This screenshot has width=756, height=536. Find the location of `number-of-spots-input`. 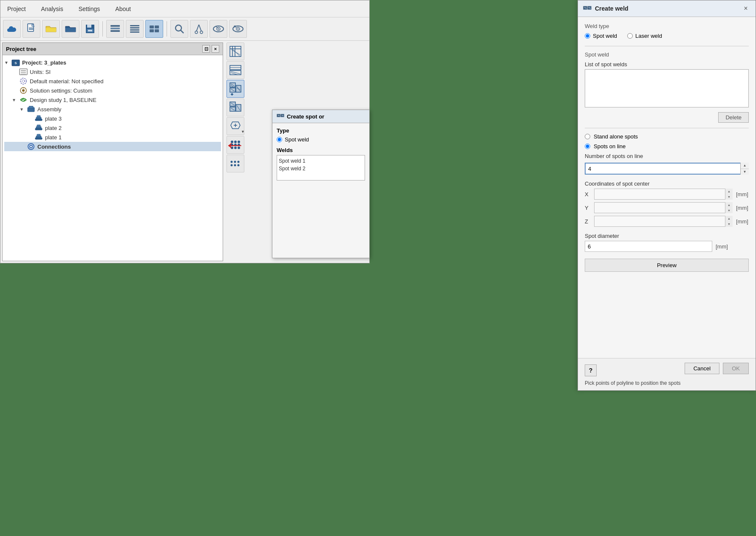

number-of-spots-input is located at coordinates (667, 169).